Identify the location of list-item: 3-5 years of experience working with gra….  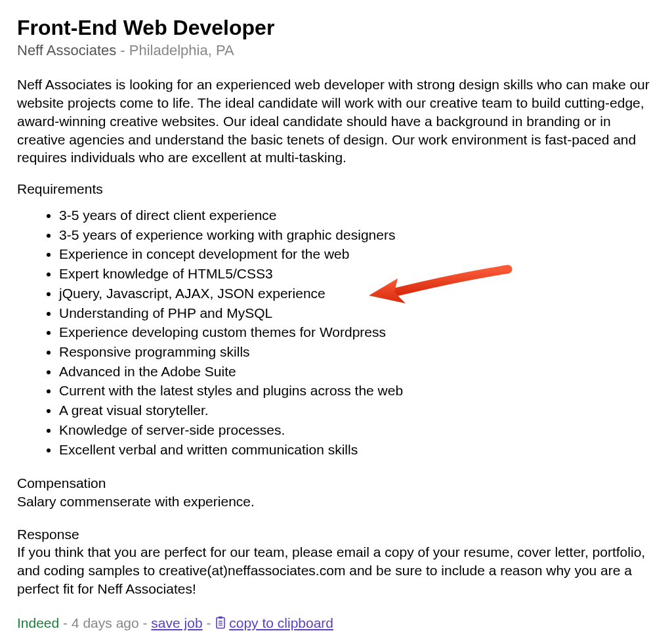
(357, 235).